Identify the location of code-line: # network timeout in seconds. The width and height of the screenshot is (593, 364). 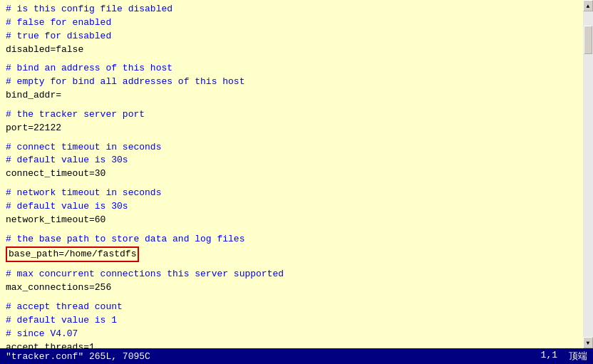
(296, 194).